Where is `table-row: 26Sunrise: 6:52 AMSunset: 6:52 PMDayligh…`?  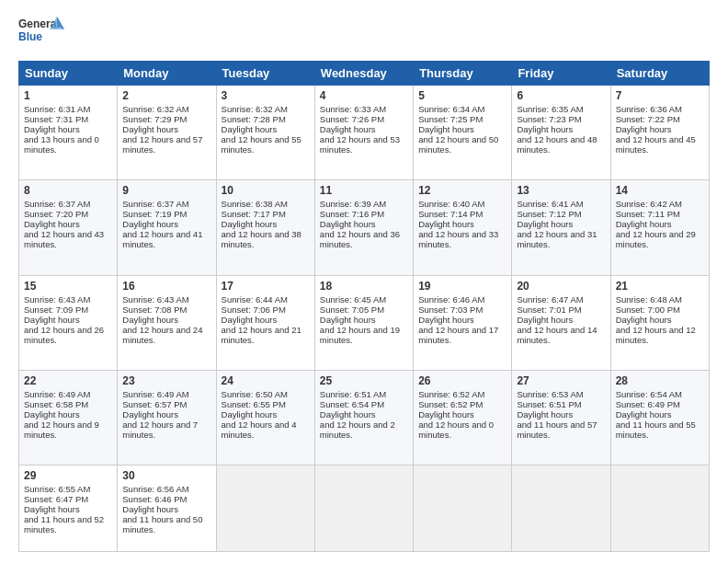
table-row: 26Sunrise: 6:52 AMSunset: 6:52 PMDayligh… is located at coordinates (463, 418).